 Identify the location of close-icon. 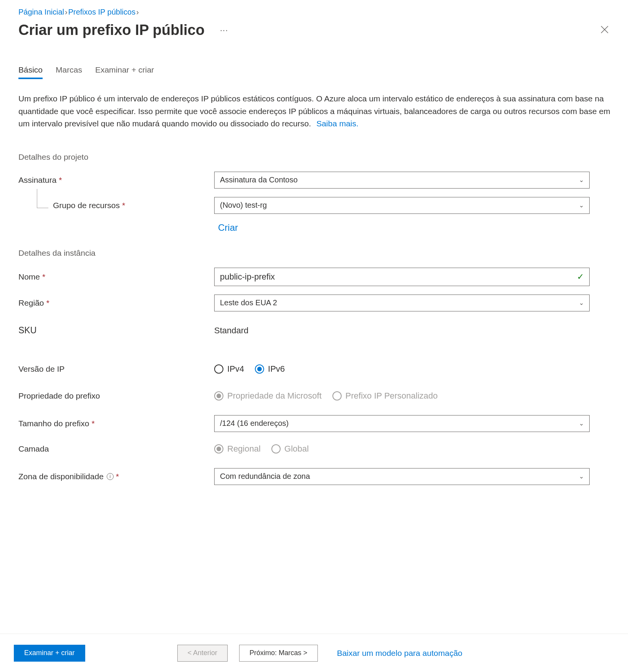
(605, 30).